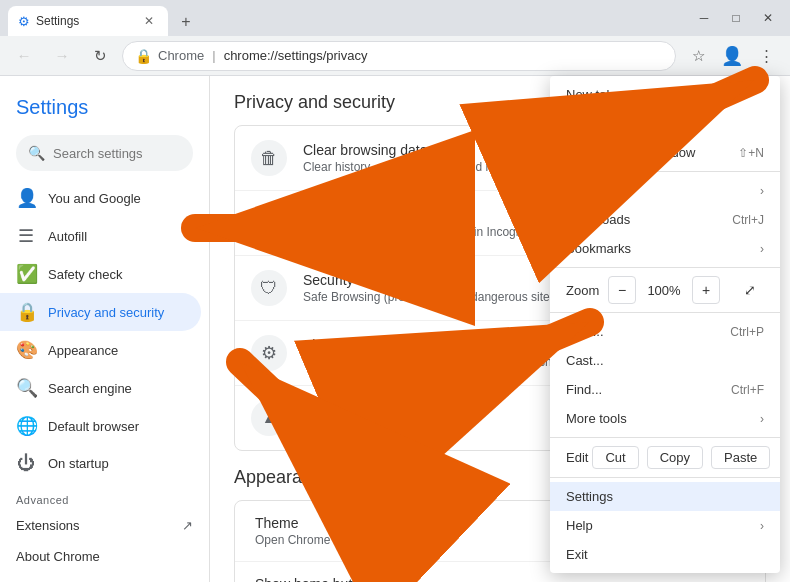 The image size is (790, 582). Describe the element at coordinates (586, 190) in the screenshot. I see `menu-history-label: History` at that location.